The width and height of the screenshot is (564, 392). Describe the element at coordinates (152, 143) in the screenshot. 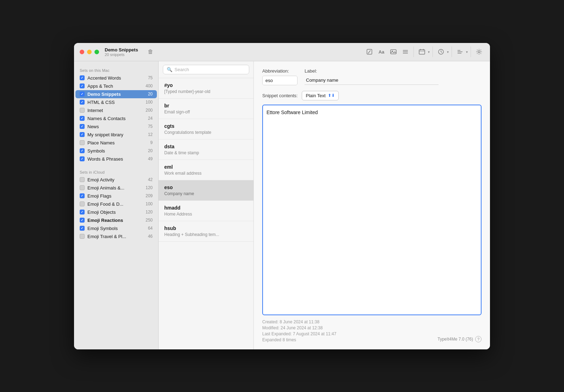

I see `sidebar-item-count-place-names: 9` at that location.